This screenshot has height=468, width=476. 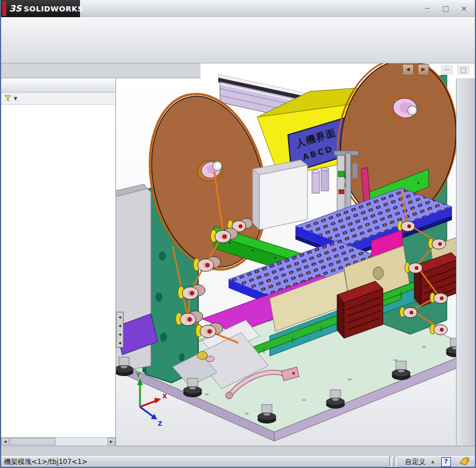 What do you see at coordinates (90, 9) in the screenshot?
I see `search-icon` at bounding box center [90, 9].